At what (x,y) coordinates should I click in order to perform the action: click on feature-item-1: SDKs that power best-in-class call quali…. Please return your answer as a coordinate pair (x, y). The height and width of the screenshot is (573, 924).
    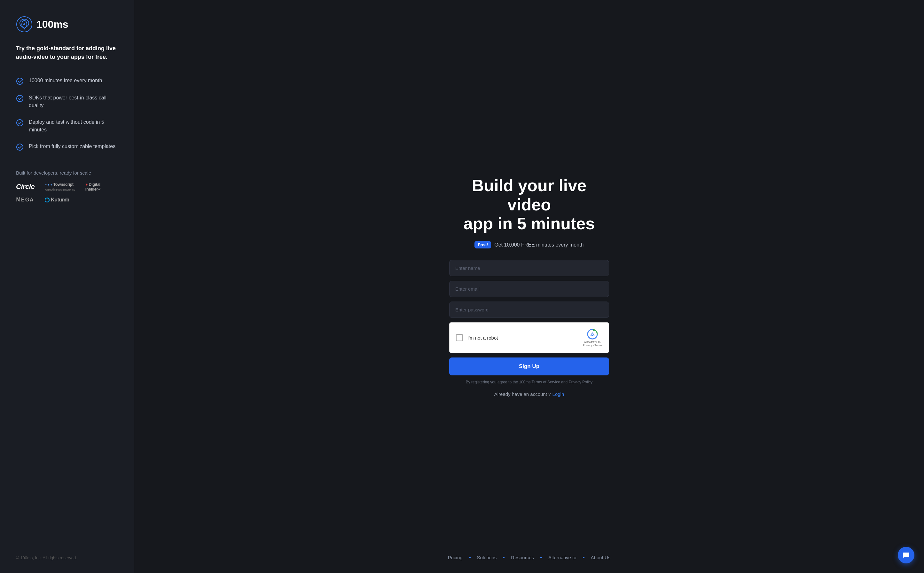
    Looking at the image, I should click on (67, 102).